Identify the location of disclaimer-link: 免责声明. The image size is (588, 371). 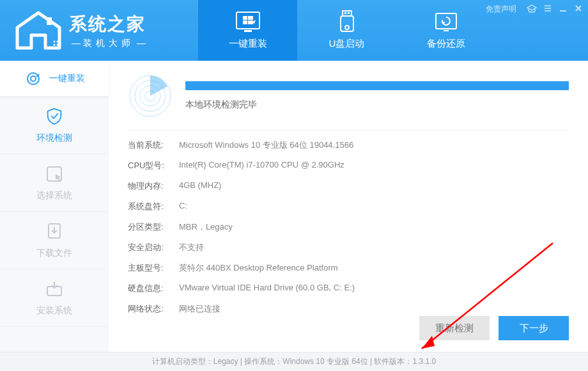
(501, 9).